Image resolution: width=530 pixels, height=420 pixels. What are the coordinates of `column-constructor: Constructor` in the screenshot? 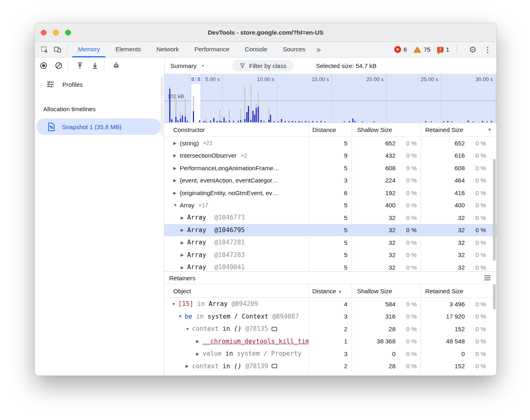 It's located at (236, 130).